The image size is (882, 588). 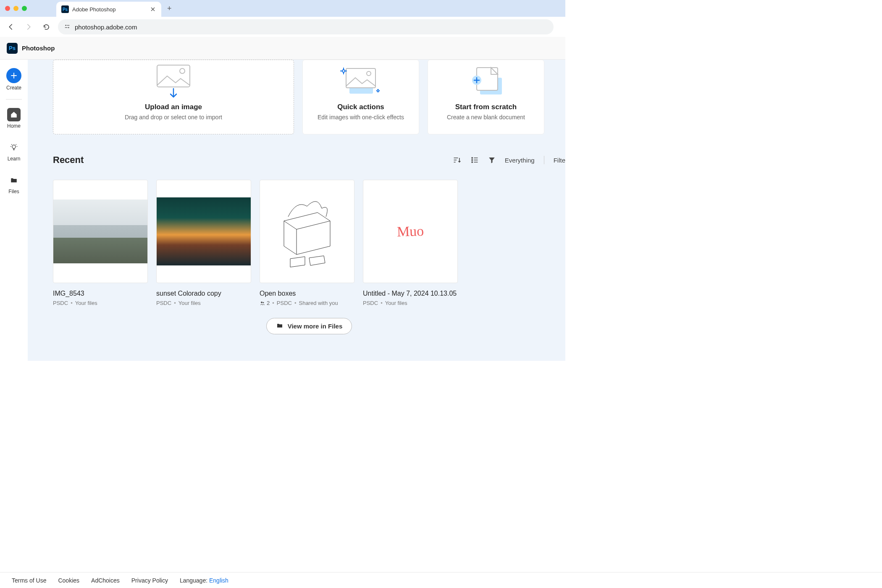 I want to click on scratch-card-title: Start from scratch, so click(x=486, y=107).